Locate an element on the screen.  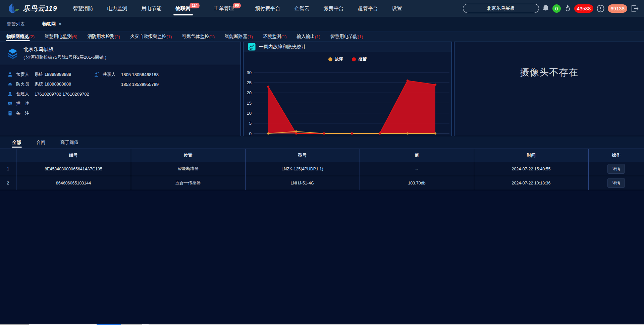
site-name: 北京乐鸟展板 is located at coordinates (65, 50).